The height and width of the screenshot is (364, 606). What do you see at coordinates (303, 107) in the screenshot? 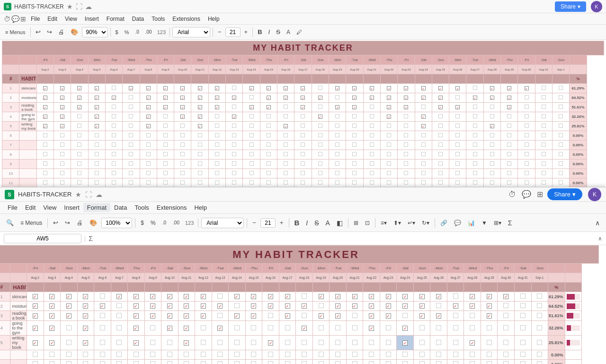
I see `table-row-top-2: 3reading a book✓✓✓✓✓✓✓✓✓✓✓✓✓✓✓✓✓✓✓51.61%` at bounding box center [303, 107].